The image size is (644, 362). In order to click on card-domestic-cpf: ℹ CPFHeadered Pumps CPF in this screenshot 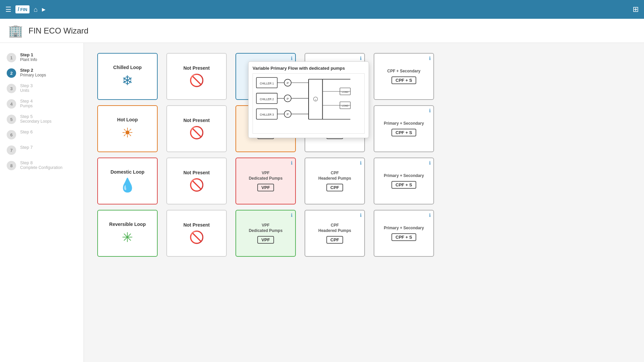, I will do `click(335, 181)`.